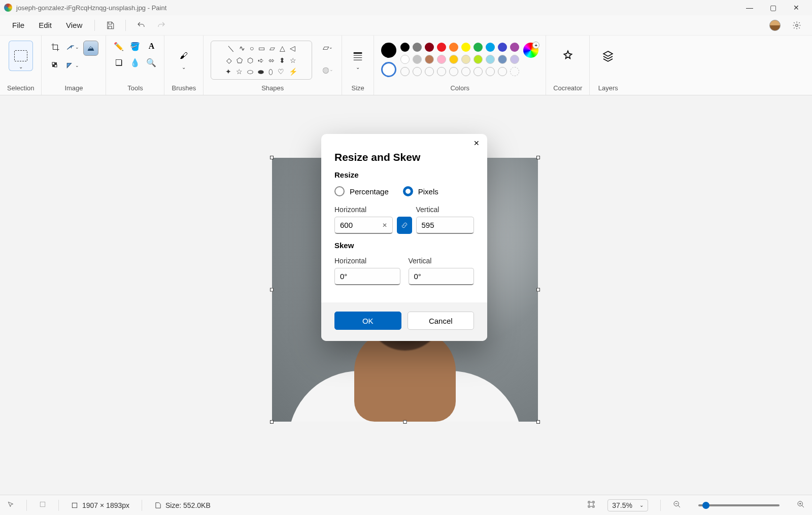 This screenshot has height=515, width=812. I want to click on horizontal-label: Horizontal, so click(363, 210).